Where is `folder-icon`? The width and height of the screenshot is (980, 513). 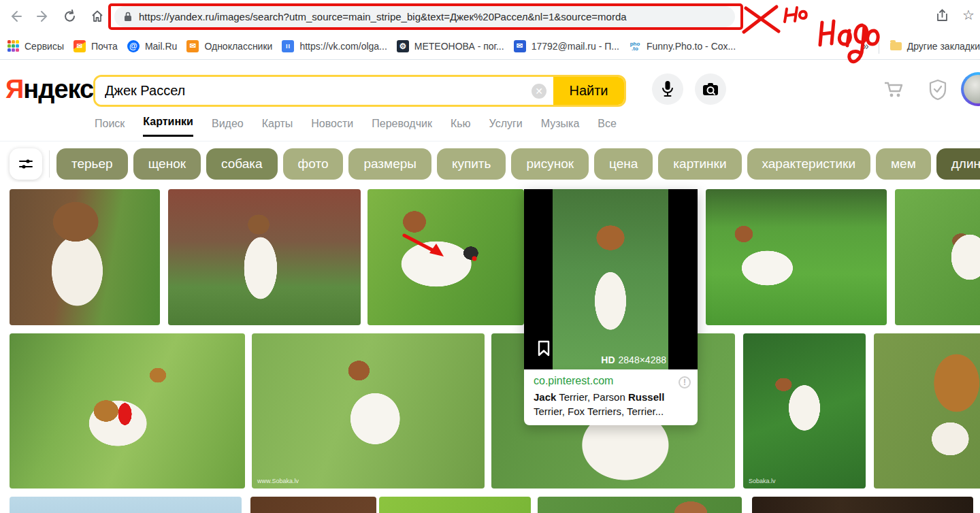
folder-icon is located at coordinates (896, 46).